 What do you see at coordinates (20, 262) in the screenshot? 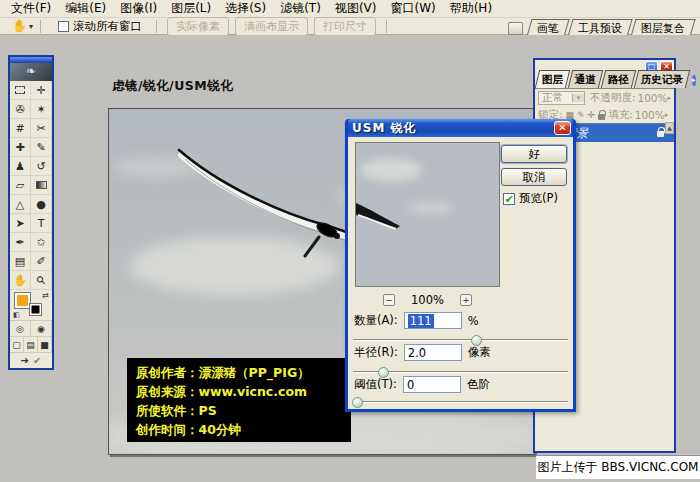
I see `tool-notes: ▤` at bounding box center [20, 262].